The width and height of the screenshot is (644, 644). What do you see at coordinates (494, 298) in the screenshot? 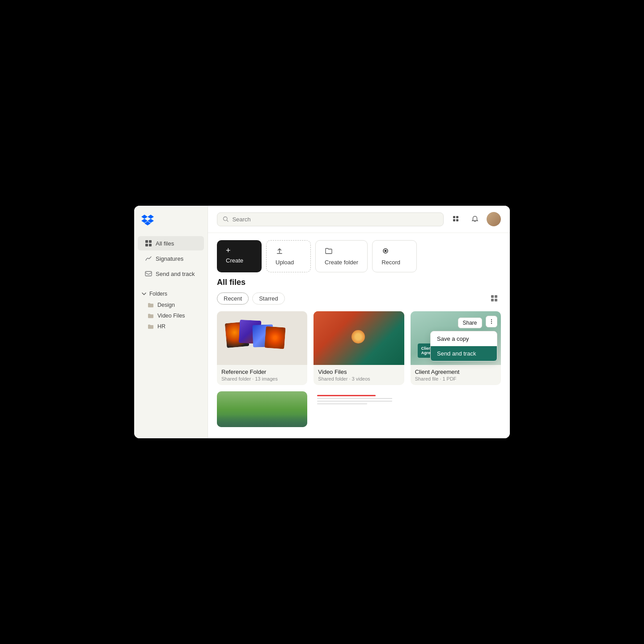
I see `view-toggle-button` at bounding box center [494, 298].